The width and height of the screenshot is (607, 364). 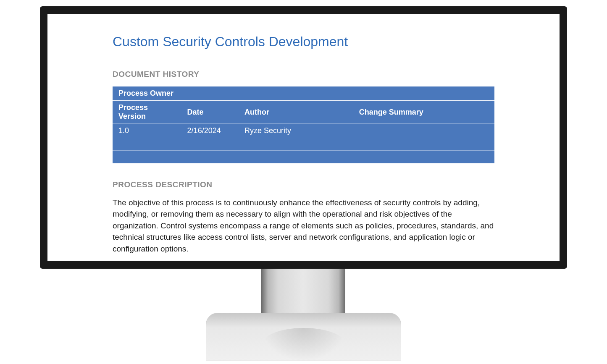 What do you see at coordinates (304, 345) in the screenshot?
I see `monitor-stand-shadow` at bounding box center [304, 345].